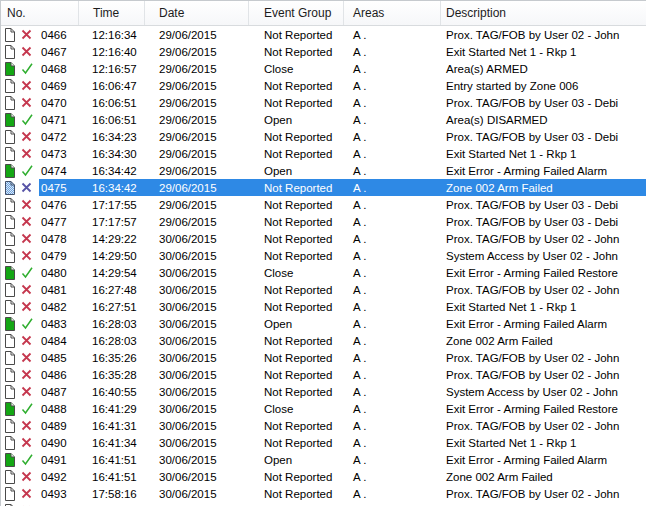 The height and width of the screenshot is (506, 646). Describe the element at coordinates (324, 306) in the screenshot. I see `table-row: 048216:27:5130/06/2015Not ReportedA .Exi…` at that location.